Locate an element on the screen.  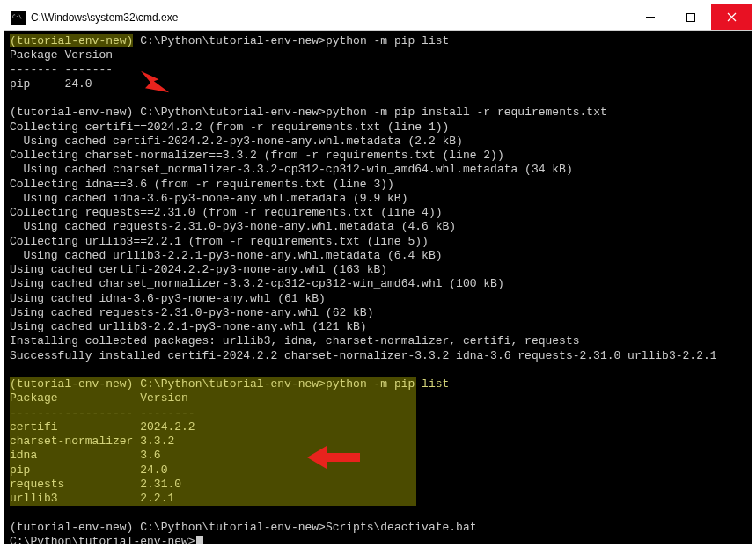
output-line: Installing collected packages: urllib3, … is located at coordinates (378, 341).